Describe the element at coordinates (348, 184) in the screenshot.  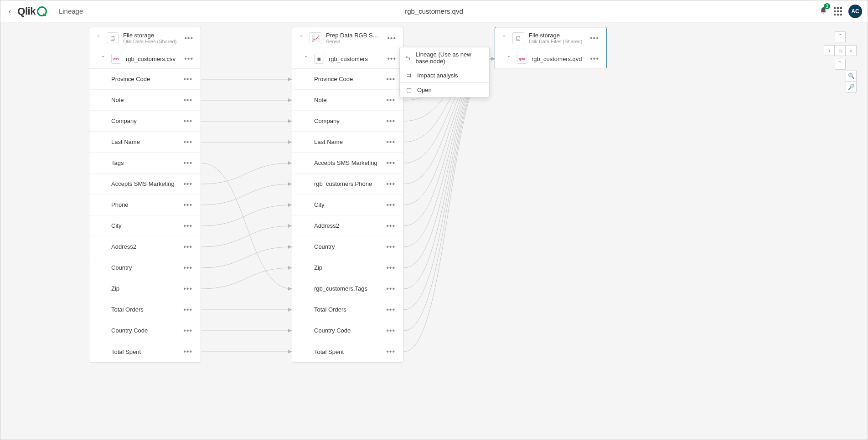
I see `field-row: rgb_customers.Phone•••` at that location.